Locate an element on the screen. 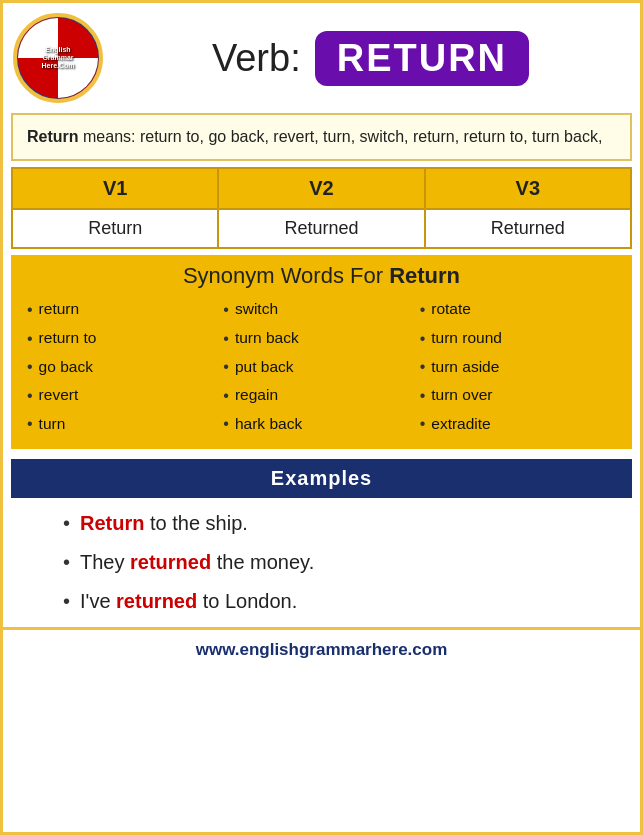  synonym-text: revert is located at coordinates (59, 396).